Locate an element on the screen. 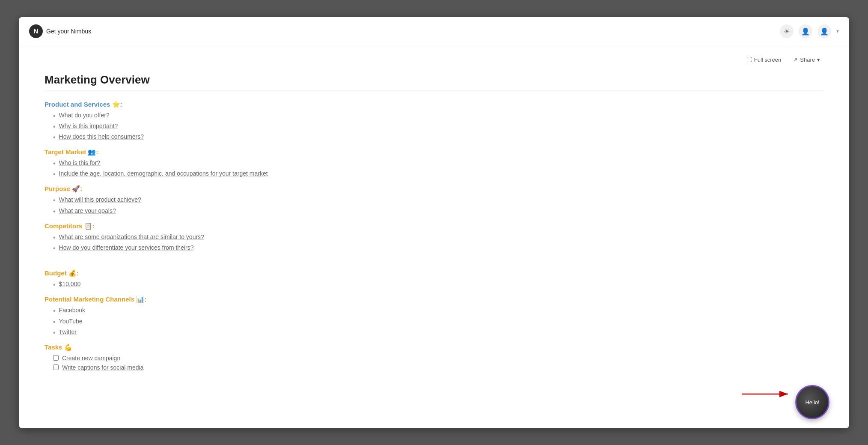 Image resolution: width=868 pixels, height=445 pixels. list-item: Write captions for social media is located at coordinates (438, 367).